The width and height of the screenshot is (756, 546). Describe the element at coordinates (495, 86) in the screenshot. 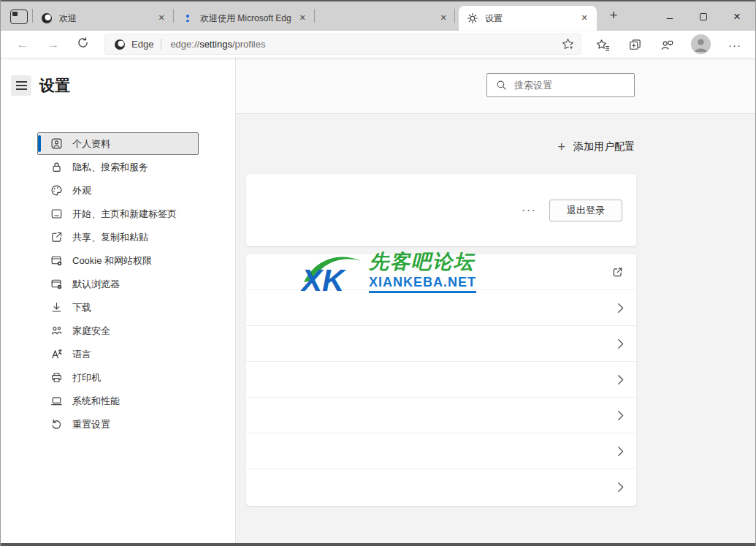

I see `search-band` at that location.